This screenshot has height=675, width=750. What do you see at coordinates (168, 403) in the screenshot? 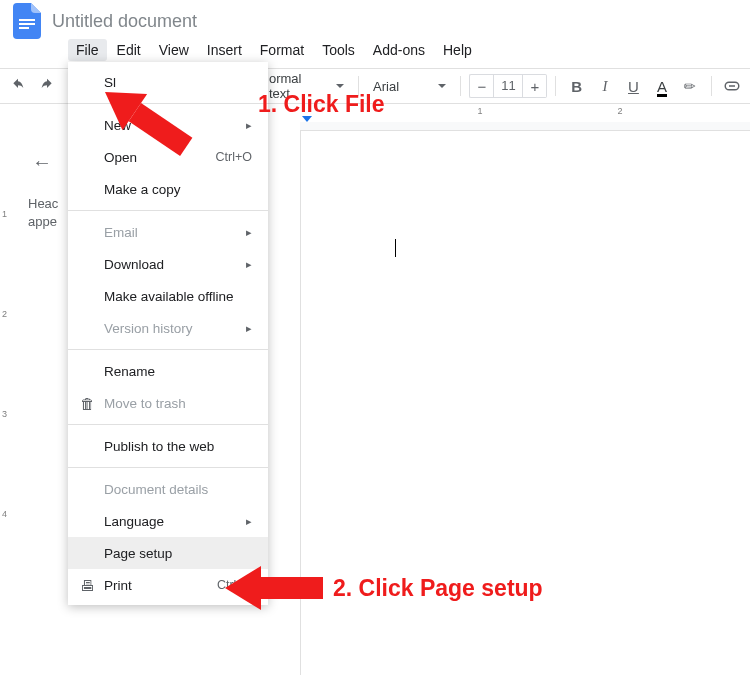
I see `file-menu-move-to-trash: 🗑Move to trash` at bounding box center [168, 403].